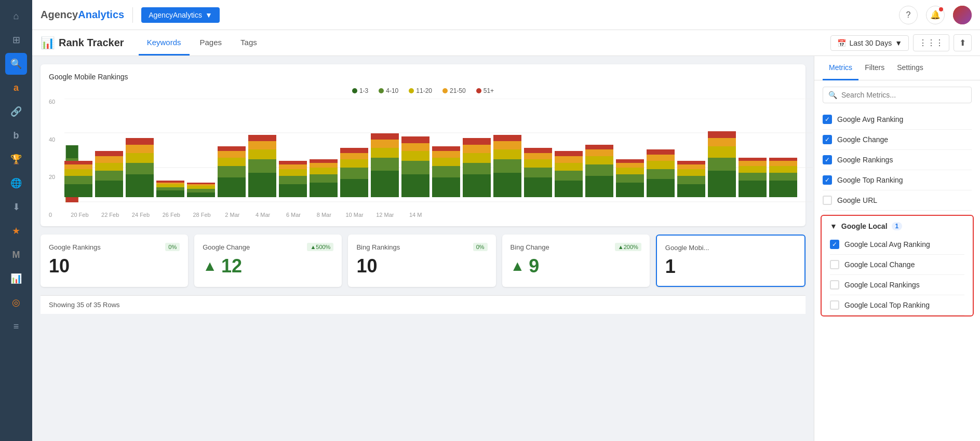 The width and height of the screenshot is (980, 441). I want to click on metric-google-rankings: ✓ Google Rankings, so click(897, 160).